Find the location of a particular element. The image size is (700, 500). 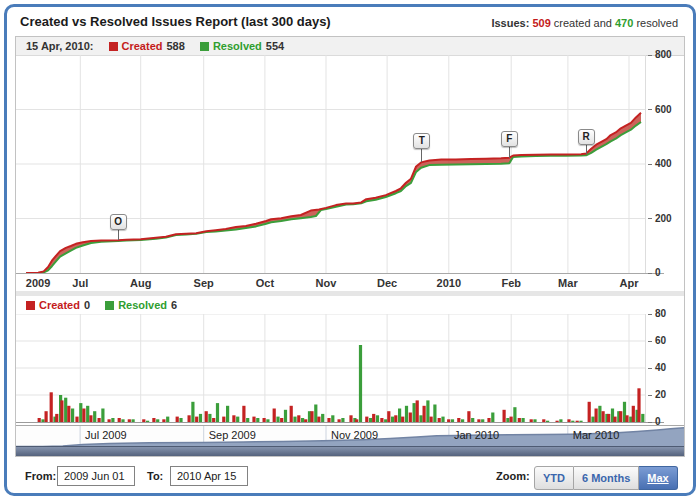

navigator-label: Jul 2009 is located at coordinates (106, 435).